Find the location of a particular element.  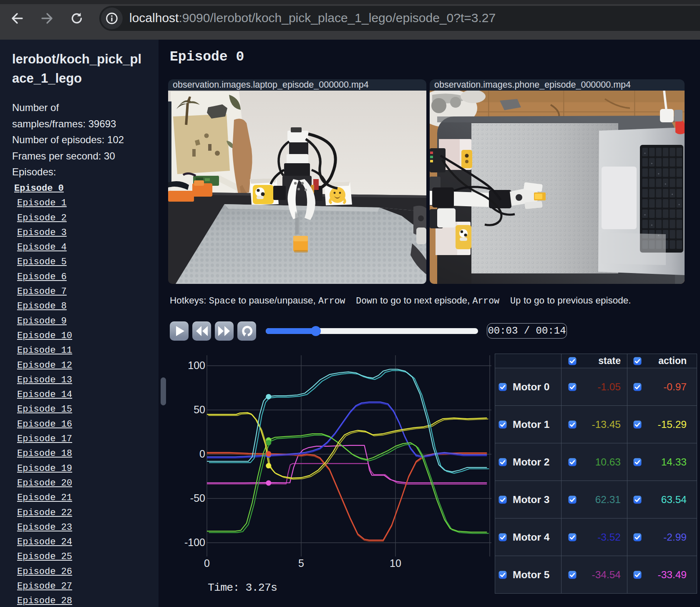

svg-text: 100 is located at coordinates (196, 365).